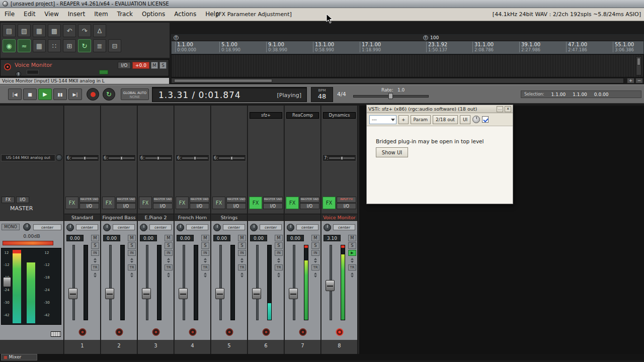  I want to click on menu-file: File, so click(10, 14).